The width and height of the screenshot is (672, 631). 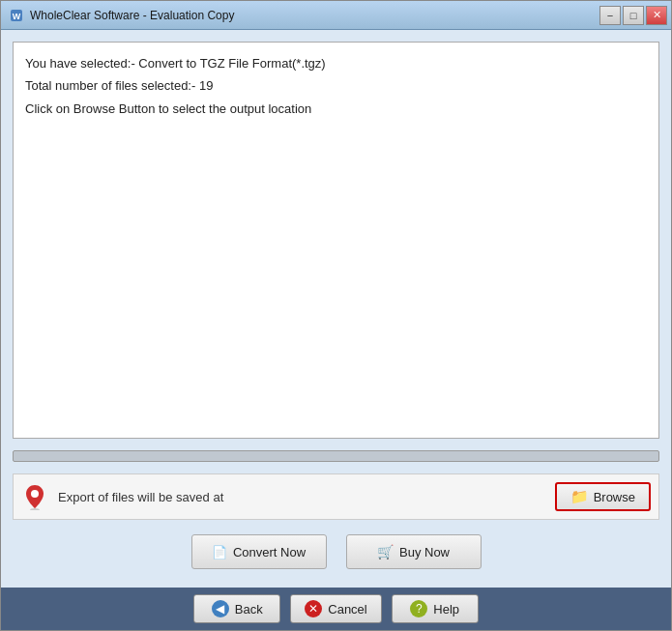 What do you see at coordinates (336, 609) in the screenshot?
I see `cancel-button: ✕ Cancel` at bounding box center [336, 609].